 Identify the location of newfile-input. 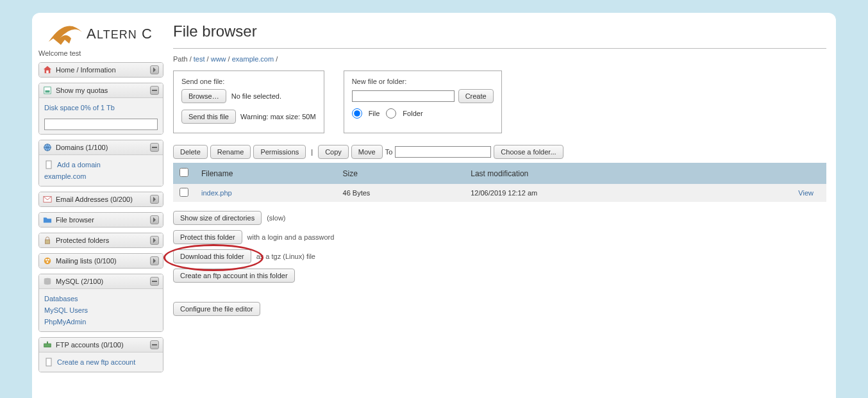
(403, 96).